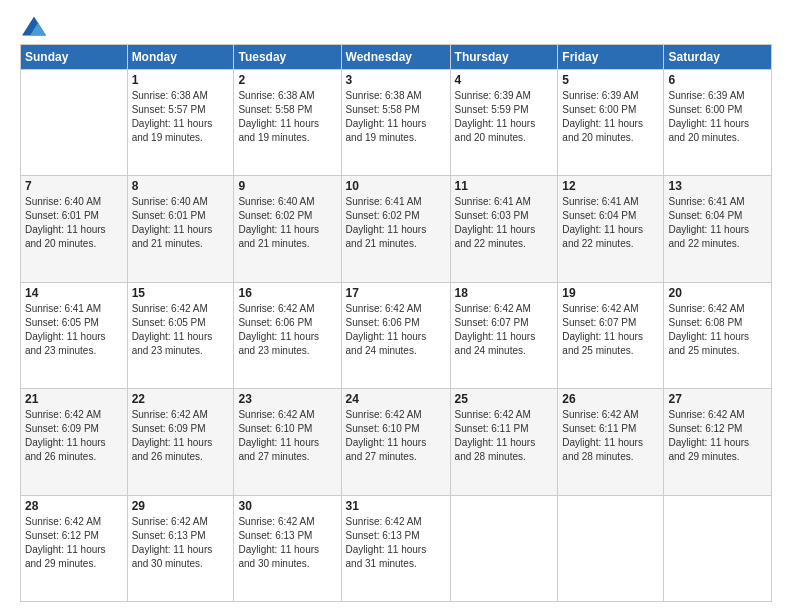  What do you see at coordinates (504, 117) in the screenshot?
I see `day-info: Sunrise: 6:39 AMSunset: 5:59 PMDaylight:…` at bounding box center [504, 117].